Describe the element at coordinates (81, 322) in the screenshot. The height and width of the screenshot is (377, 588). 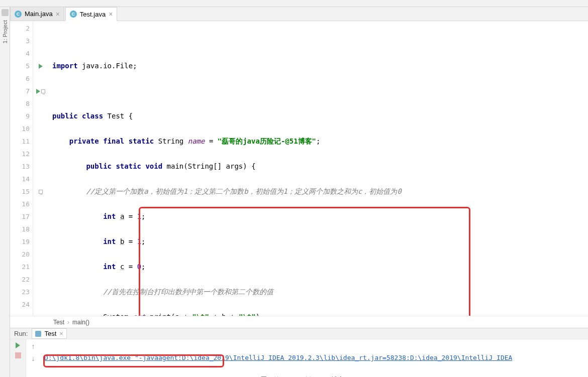
I see `breadcrumb-method: main()` at that location.